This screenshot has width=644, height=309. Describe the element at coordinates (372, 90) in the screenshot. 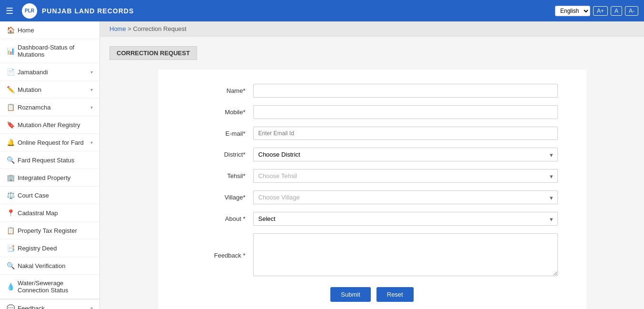

I see `name-row: Name*` at that location.